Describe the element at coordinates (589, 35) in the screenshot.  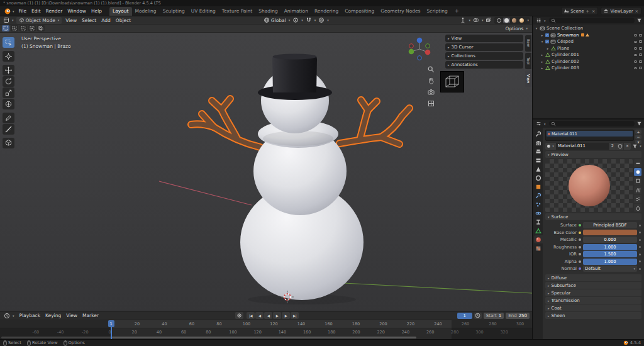
I see `outliner-row-snowman: ▸✓Snowman` at that location.